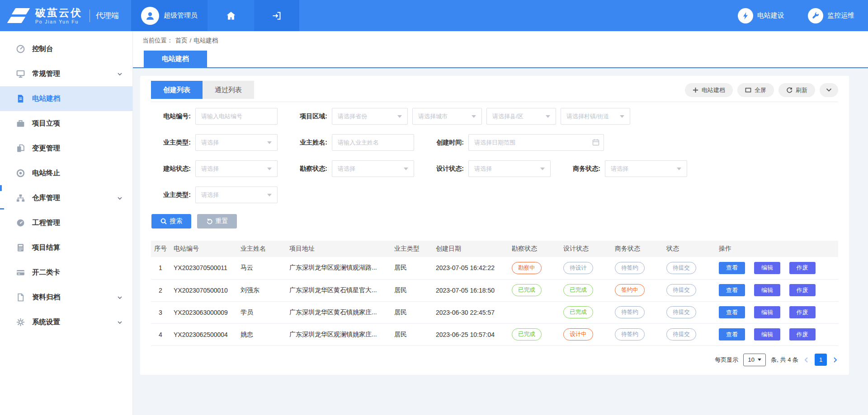  I want to click on brand: 破茧云伏 Po Jian Yun Fu 代理端, so click(66, 15).